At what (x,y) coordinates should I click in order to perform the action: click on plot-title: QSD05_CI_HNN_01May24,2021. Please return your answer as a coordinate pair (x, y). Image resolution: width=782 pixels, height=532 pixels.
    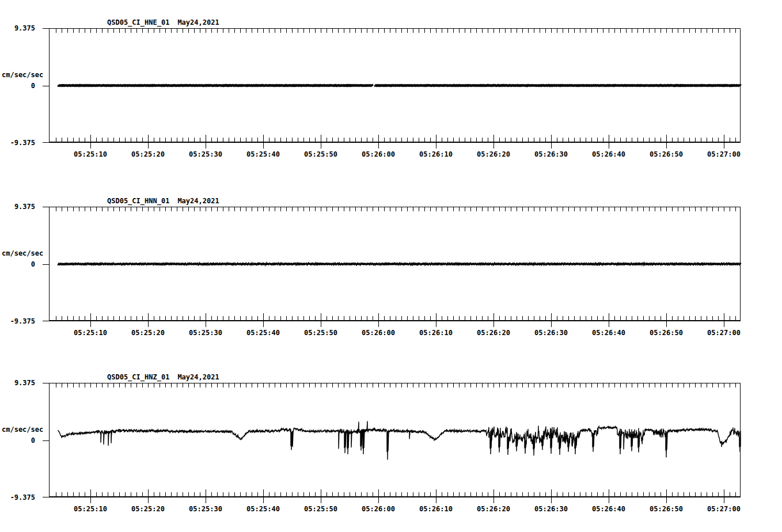
    Looking at the image, I should click on (164, 201).